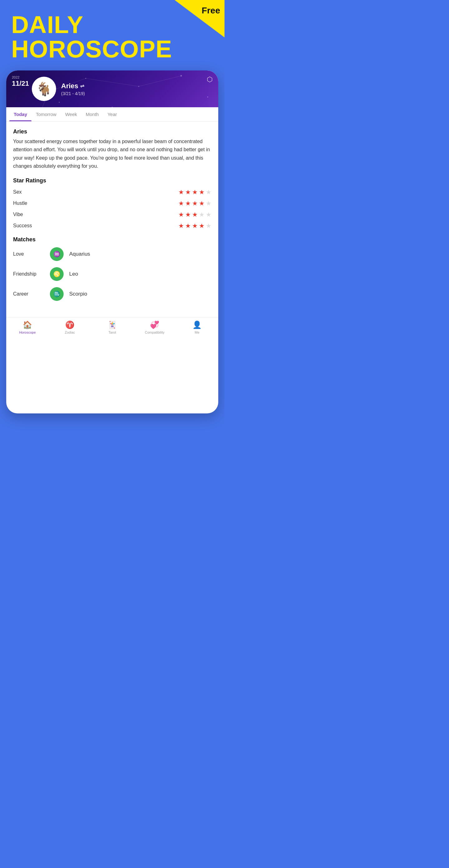  Describe the element at coordinates (112, 274) in the screenshot. I see `match-friendship: Friendship ♌ Leo` at that location.